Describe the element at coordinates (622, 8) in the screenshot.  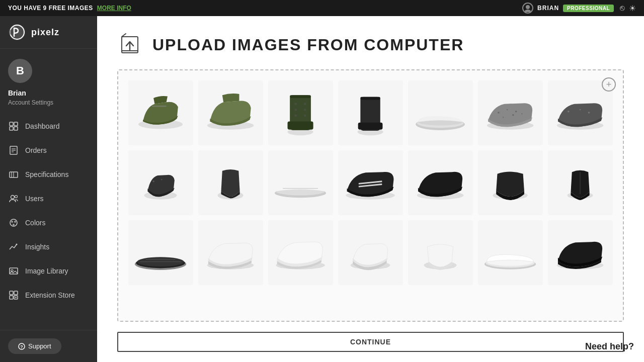
I see `signout-icon: ⎋` at that location.